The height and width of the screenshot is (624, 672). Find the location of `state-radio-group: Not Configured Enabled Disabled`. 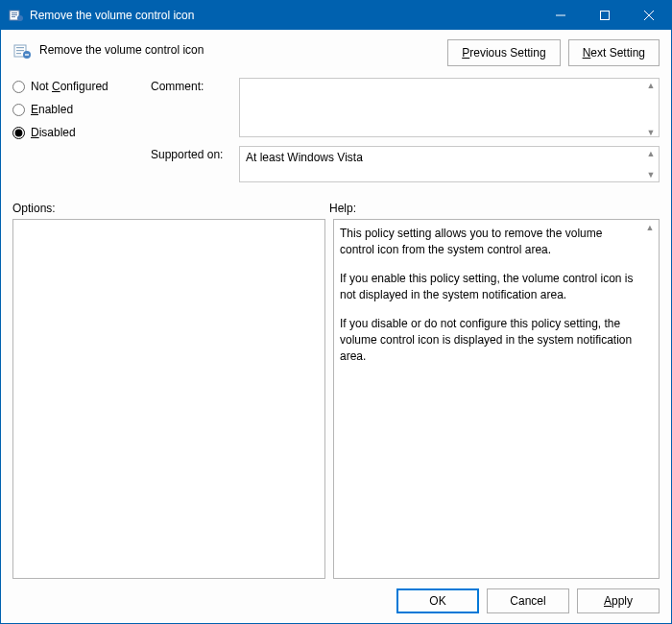

state-radio-group: Not Configured Enabled Disabled is located at coordinates (75, 131).